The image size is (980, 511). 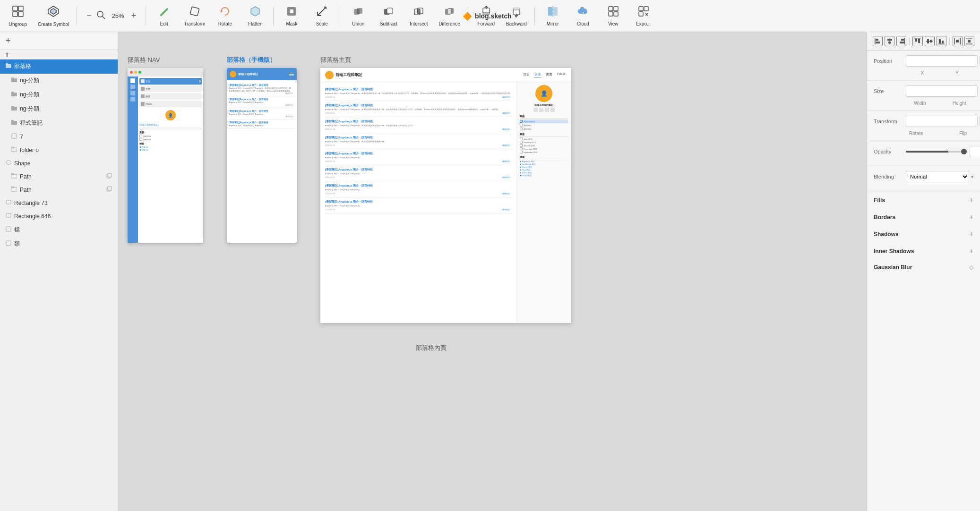 What do you see at coordinates (957, 41) in the screenshot?
I see `distribute-horizontal-button` at bounding box center [957, 41].